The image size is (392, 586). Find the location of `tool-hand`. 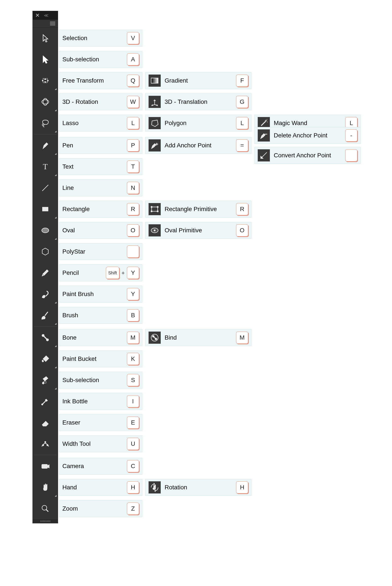

tool-hand is located at coordinates (45, 487).